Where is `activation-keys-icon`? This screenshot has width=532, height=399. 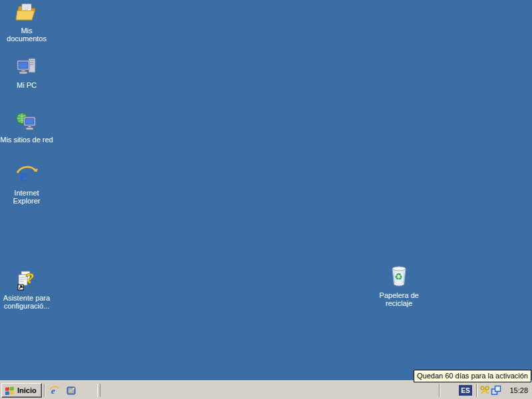 activation-keys-icon is located at coordinates (485, 390).